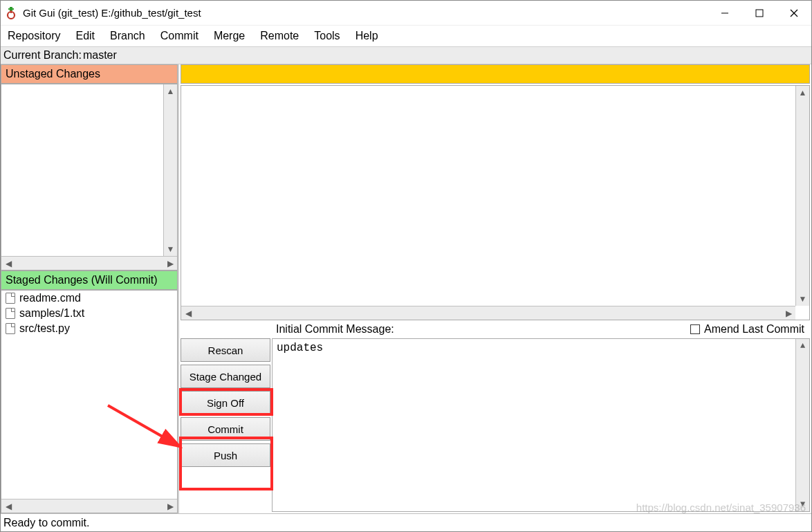  I want to click on commit-message-label: Initial Commit Message:, so click(335, 329).